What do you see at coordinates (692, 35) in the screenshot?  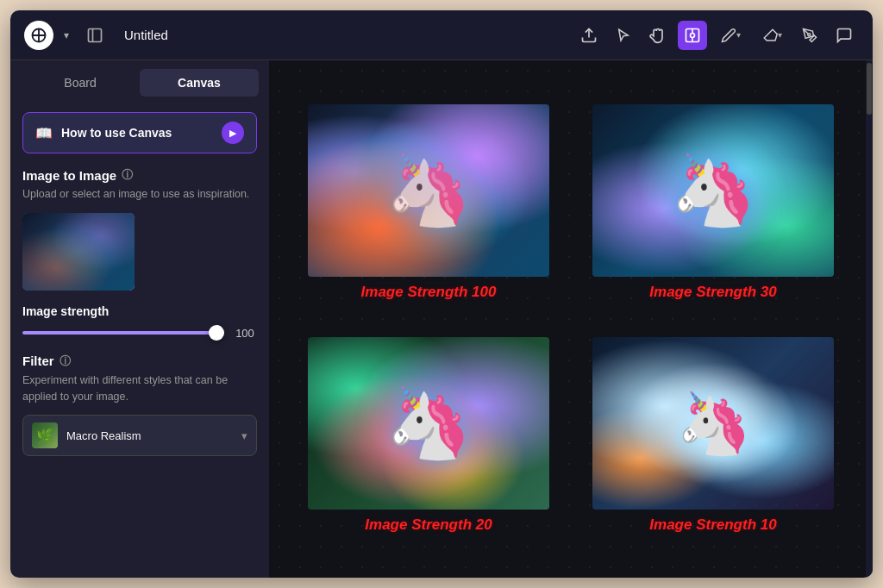 I see `canvas-button` at bounding box center [692, 35].